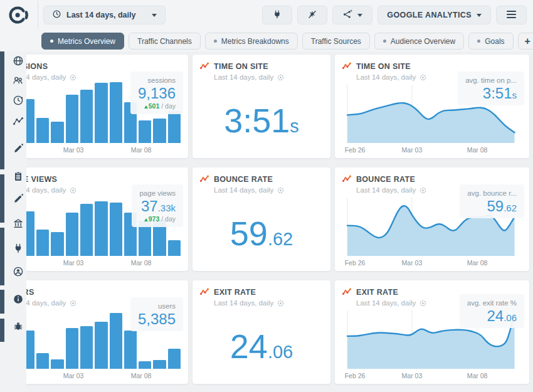 The width and height of the screenshot is (533, 392). What do you see at coordinates (18, 80) in the screenshot?
I see `users-icon` at bounding box center [18, 80].